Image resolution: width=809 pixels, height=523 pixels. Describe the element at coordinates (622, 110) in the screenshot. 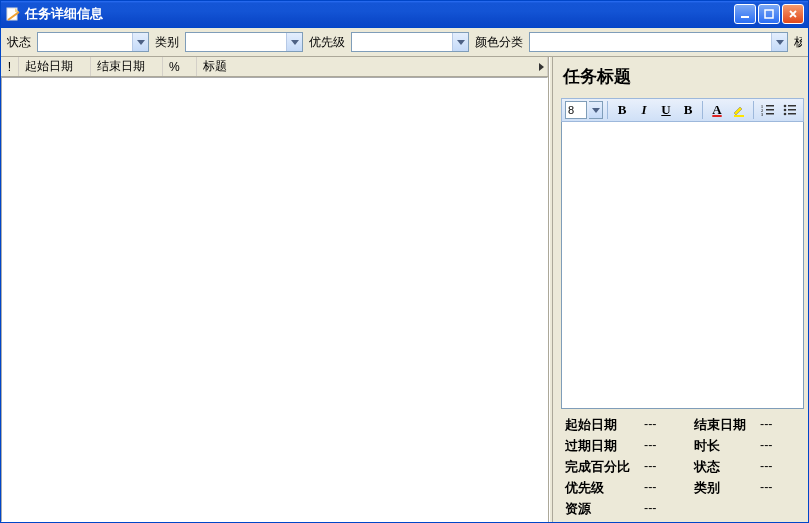

I see `bold-button: B` at that location.